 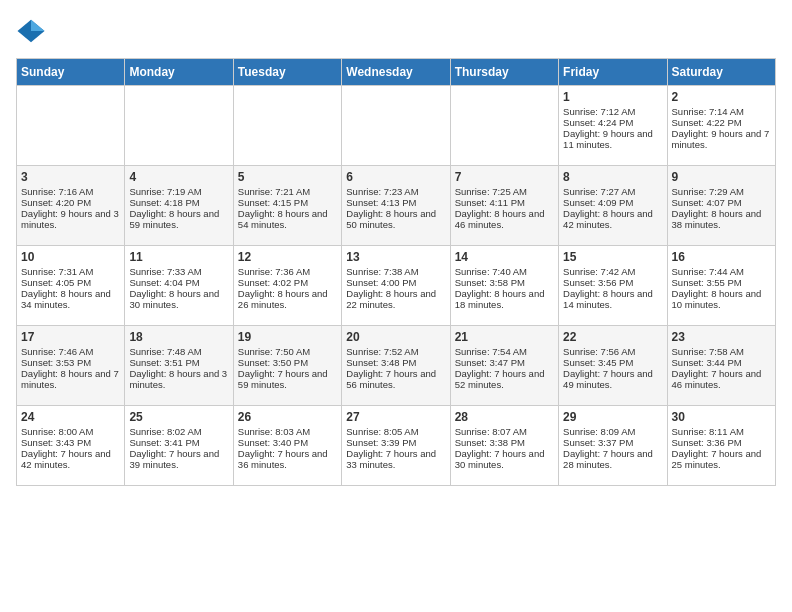 I want to click on day-number: 7, so click(x=504, y=177).